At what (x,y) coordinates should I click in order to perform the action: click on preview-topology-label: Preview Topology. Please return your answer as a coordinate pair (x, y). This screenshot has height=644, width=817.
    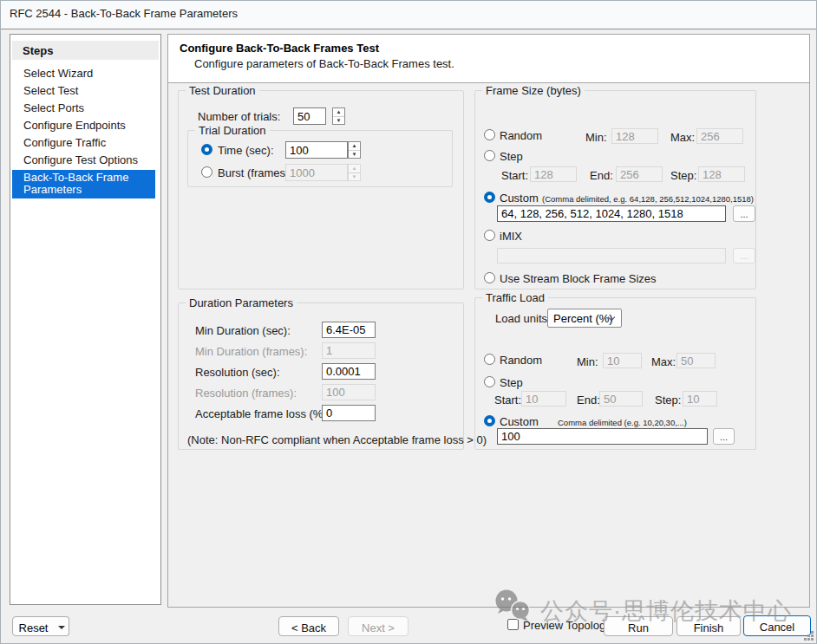
    Looking at the image, I should click on (567, 626).